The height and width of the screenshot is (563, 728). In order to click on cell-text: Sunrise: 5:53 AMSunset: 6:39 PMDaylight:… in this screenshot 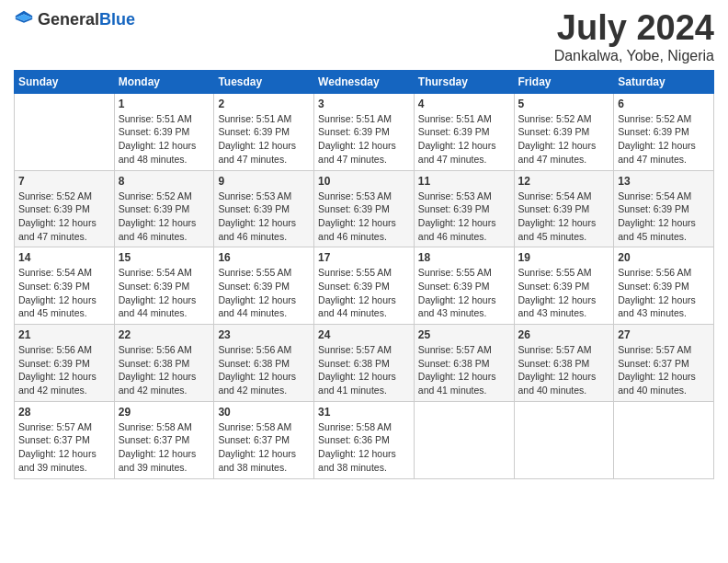, I will do `click(464, 217)`.